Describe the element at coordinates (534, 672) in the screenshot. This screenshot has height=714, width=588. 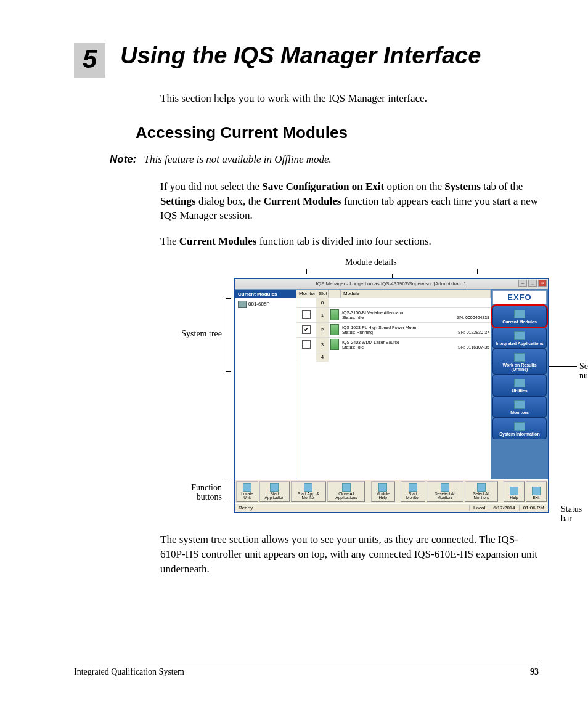
I see `footer-page-number: 93` at that location.